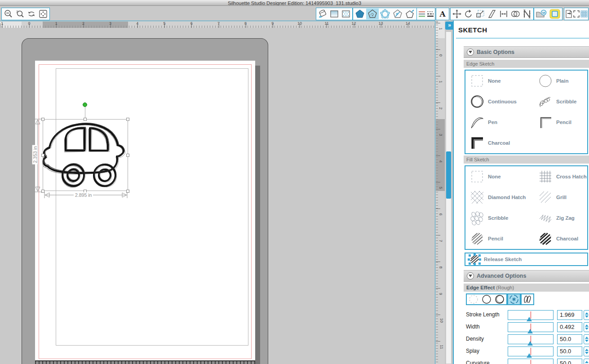 The height and width of the screenshot is (364, 589). Describe the element at coordinates (527, 299) in the screenshot. I see `edge-effect-loops` at that location.